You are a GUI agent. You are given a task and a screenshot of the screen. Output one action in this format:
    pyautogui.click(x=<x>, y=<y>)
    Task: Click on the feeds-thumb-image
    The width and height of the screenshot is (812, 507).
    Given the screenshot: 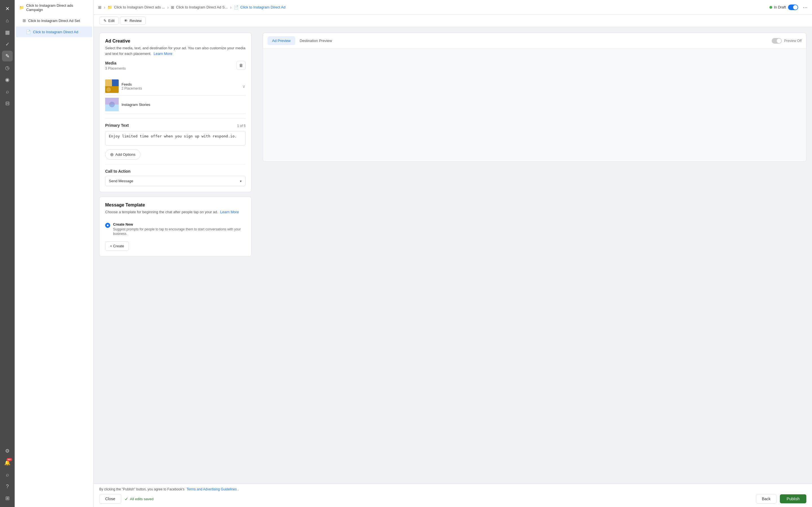 What is the action you would take?
    pyautogui.click(x=112, y=86)
    